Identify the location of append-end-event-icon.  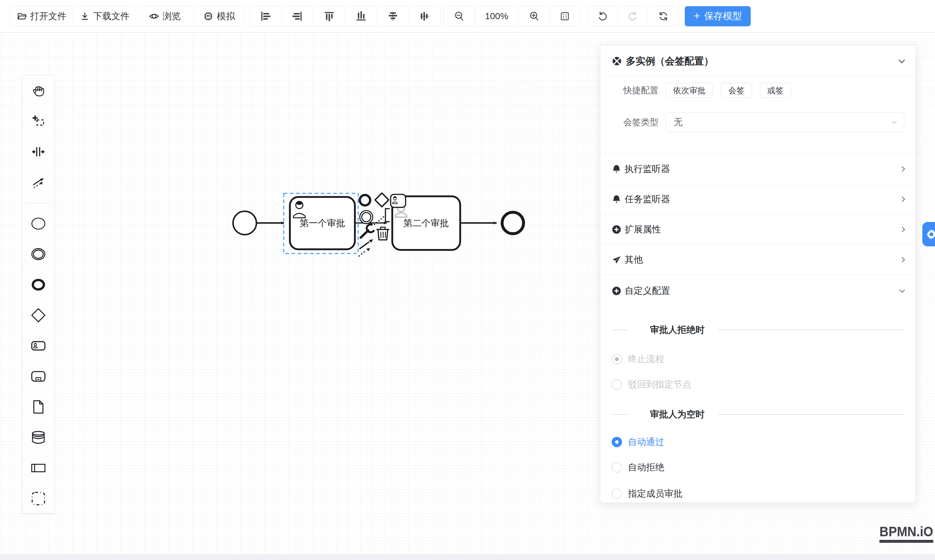
(365, 200).